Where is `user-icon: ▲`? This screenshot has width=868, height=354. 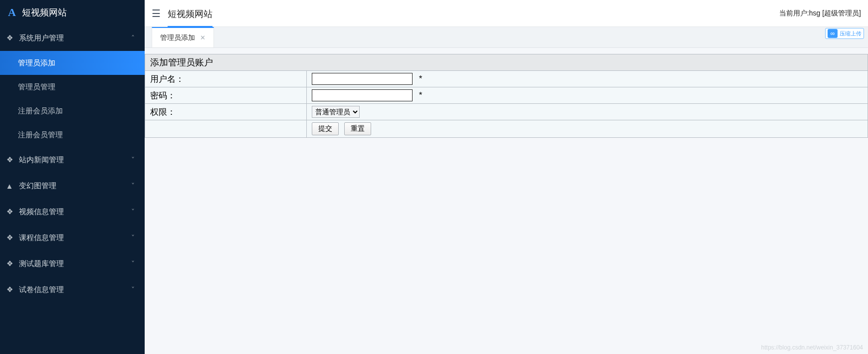
user-icon: ▲ is located at coordinates (9, 186).